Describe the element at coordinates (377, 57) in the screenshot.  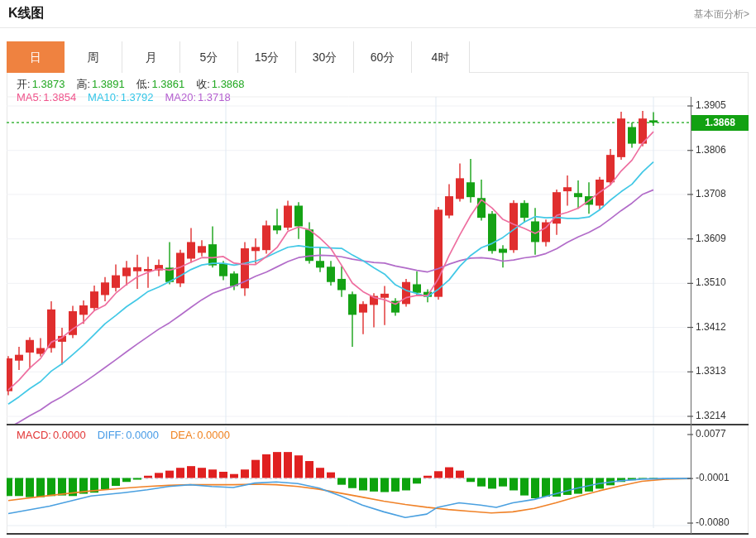
I see `interval-tabbar: 日周月5分15分30分60分4时` at that location.